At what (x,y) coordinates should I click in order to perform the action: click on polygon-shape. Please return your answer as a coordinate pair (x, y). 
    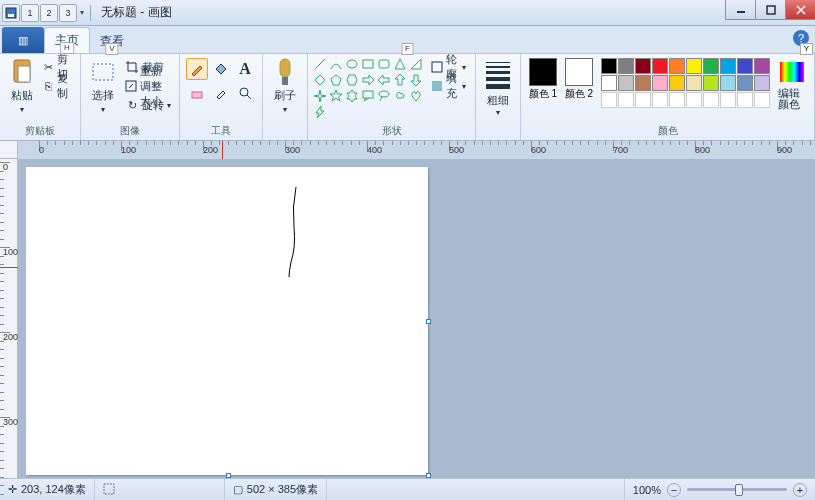
    Looking at the image, I should click on (400, 64).